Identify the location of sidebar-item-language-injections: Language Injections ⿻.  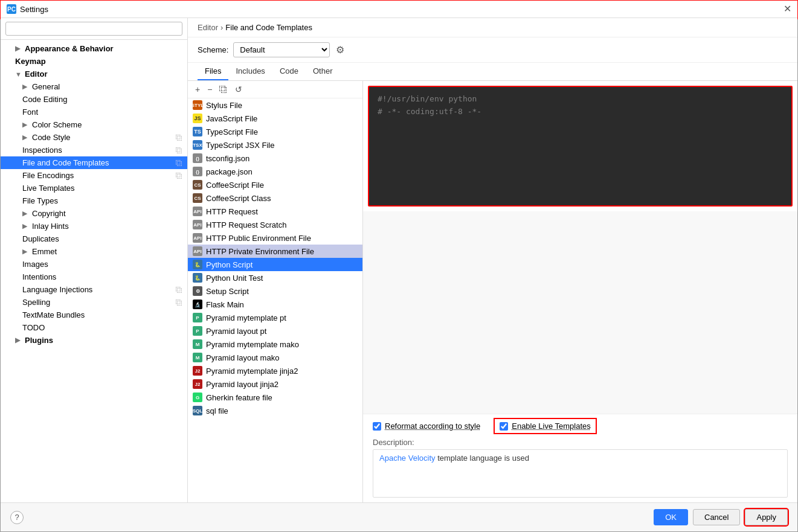
(94, 290).